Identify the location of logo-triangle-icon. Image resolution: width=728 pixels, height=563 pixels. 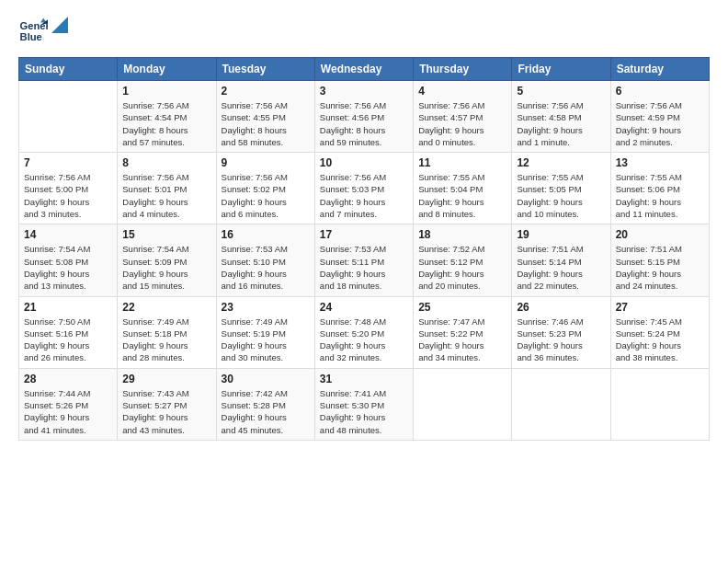
(60, 25).